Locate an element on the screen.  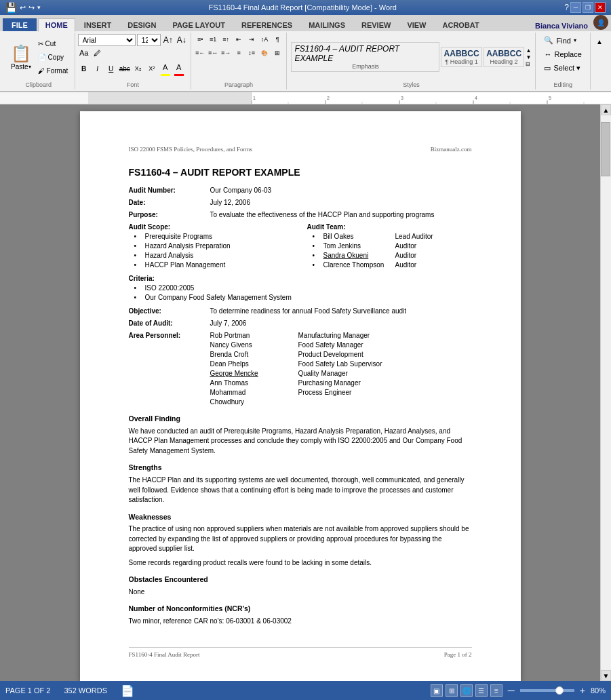
restore-button: ❐ is located at coordinates (588, 7).